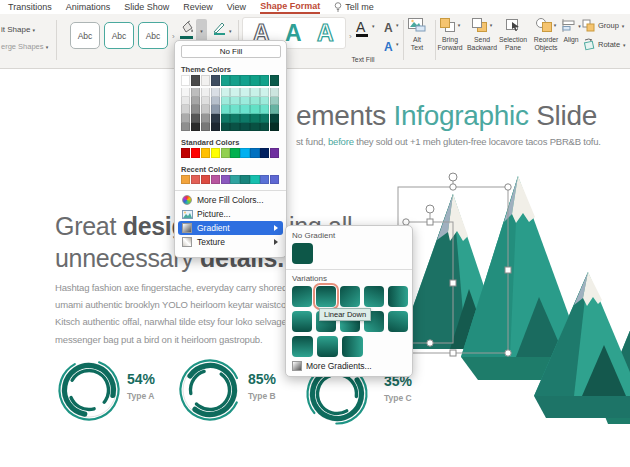 Image resolution: width=630 pixels, height=467 pixels. What do you see at coordinates (230, 228) in the screenshot?
I see `menu-item-gradient: Gradient` at bounding box center [230, 228].